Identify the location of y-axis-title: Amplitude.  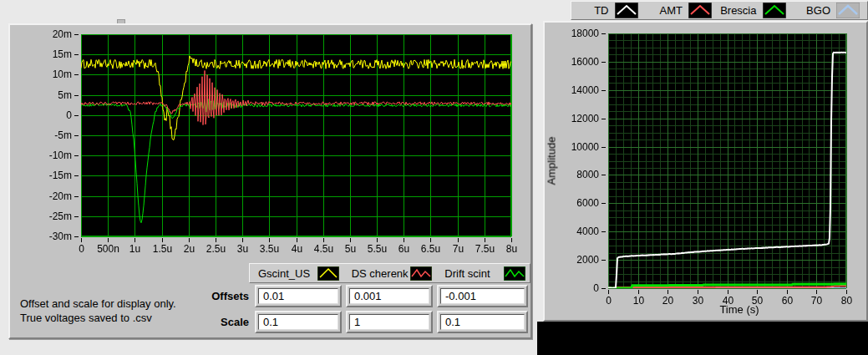
(551, 161).